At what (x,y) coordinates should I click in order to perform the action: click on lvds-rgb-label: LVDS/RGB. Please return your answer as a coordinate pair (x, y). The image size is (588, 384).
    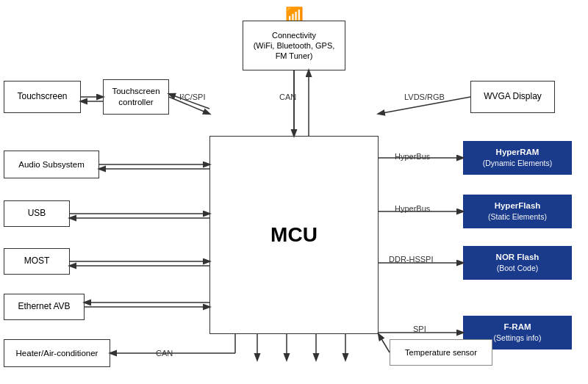
    Looking at the image, I should click on (425, 97).